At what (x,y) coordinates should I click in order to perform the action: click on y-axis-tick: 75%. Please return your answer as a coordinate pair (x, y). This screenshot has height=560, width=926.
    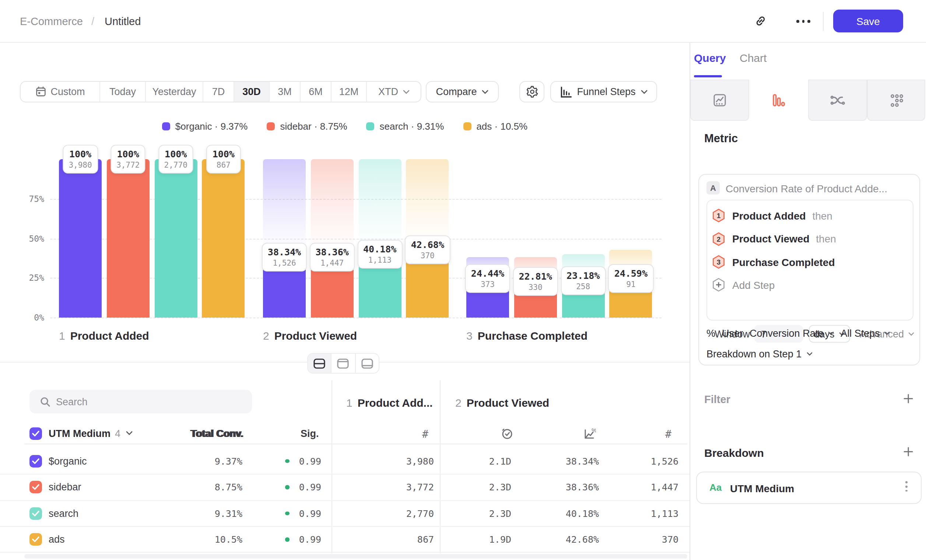
    Looking at the image, I should click on (32, 199).